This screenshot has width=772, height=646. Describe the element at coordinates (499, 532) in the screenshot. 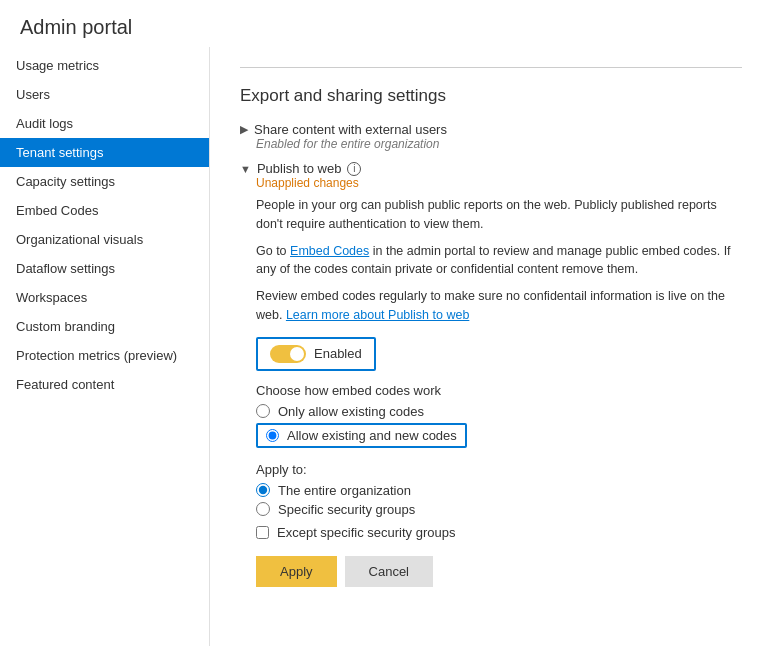

I see `except-checkbox-row: Except specific security groups` at that location.